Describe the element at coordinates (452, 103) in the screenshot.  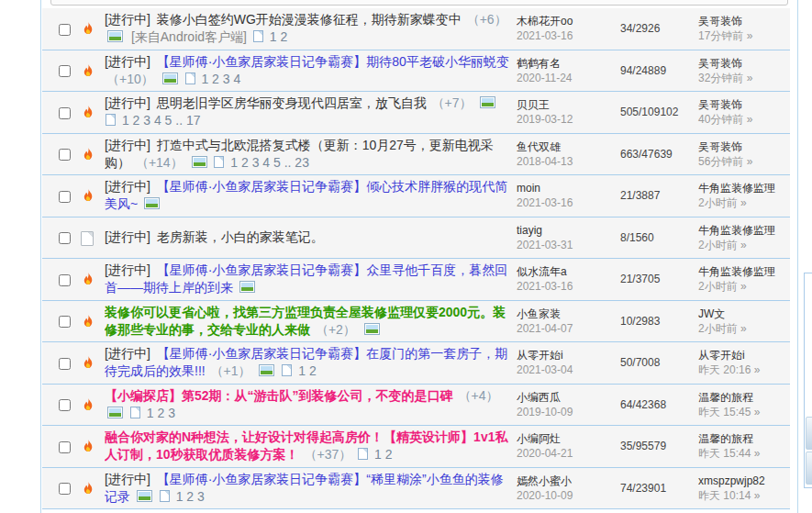
I see `recommend-count: （+7）` at that location.